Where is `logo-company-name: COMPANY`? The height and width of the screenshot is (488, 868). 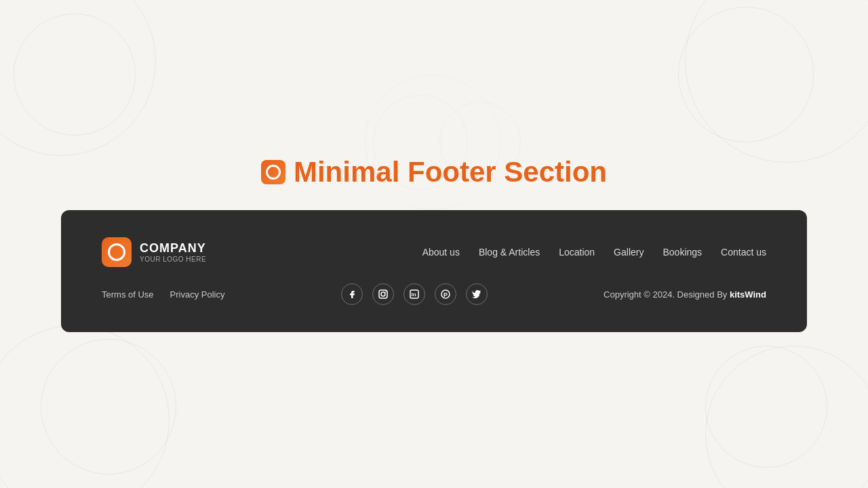 logo-company-name: COMPANY is located at coordinates (173, 248).